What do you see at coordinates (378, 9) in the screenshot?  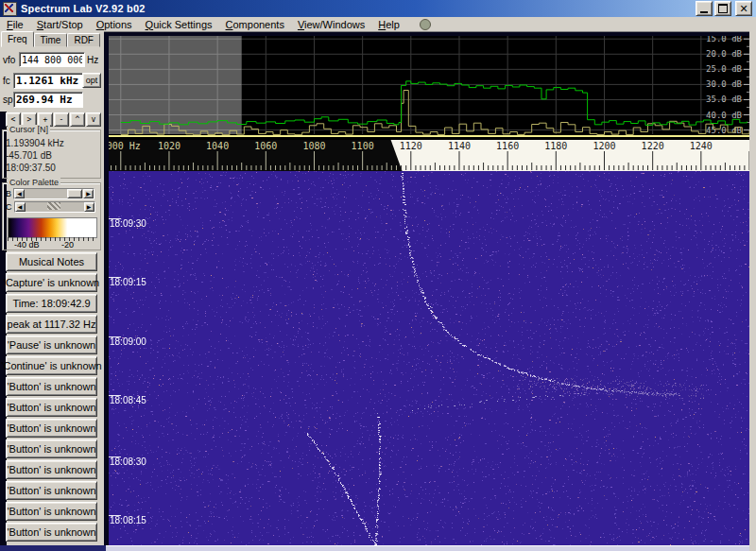 I see `title-bar: Spectrum Lab V2.92 b02 ✕` at bounding box center [378, 9].